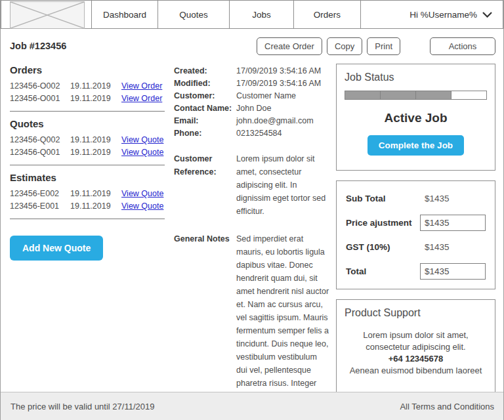  Describe the element at coordinates (416, 247) in the screenshot. I see `gst-row: GST (10%) $1435` at that location.